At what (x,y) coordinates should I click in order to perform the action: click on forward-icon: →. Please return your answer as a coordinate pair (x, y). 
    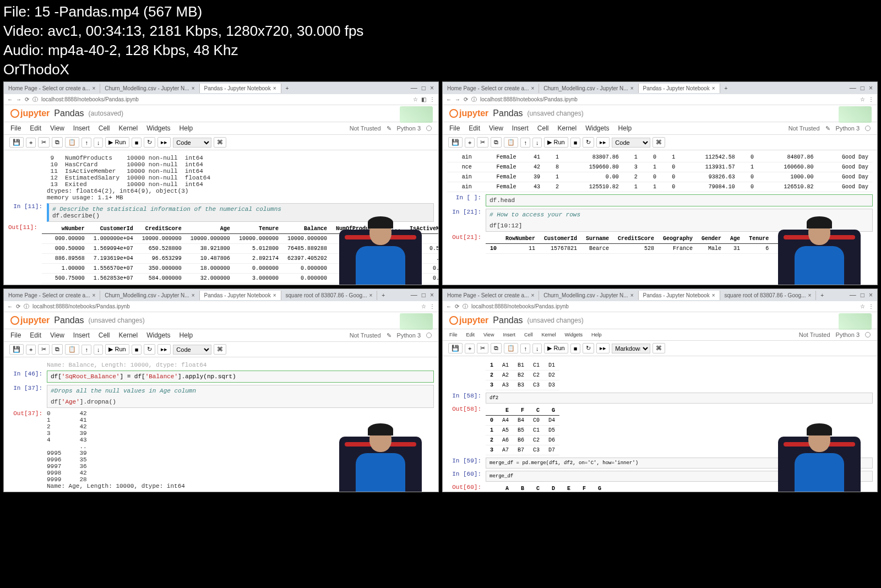
    Looking at the image, I should click on (458, 99).